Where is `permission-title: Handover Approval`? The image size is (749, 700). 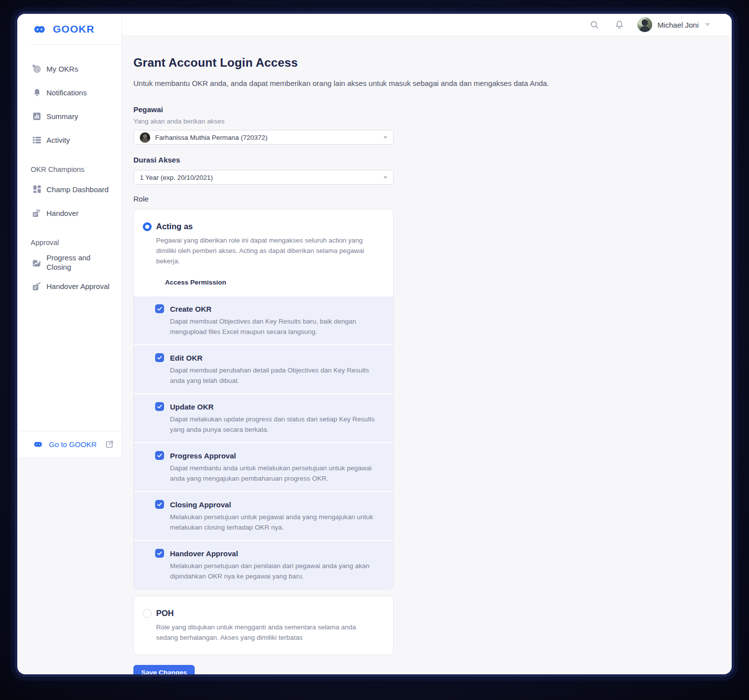
permission-title: Handover Approval is located at coordinates (277, 553).